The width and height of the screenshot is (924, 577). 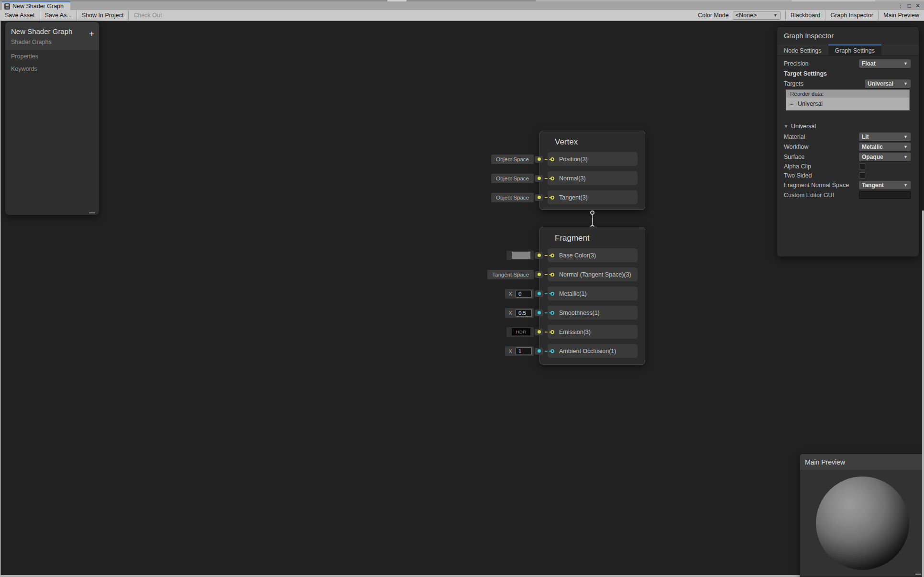 What do you see at coordinates (805, 15) in the screenshot?
I see `blackboard-toggle-button: Blackboard` at bounding box center [805, 15].